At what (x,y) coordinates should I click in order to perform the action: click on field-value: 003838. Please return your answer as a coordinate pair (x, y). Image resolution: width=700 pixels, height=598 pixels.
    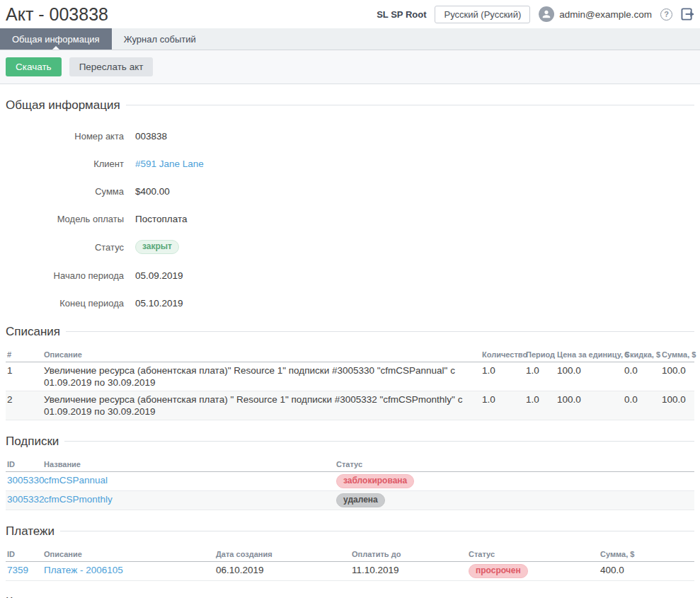
    Looking at the image, I should click on (151, 136).